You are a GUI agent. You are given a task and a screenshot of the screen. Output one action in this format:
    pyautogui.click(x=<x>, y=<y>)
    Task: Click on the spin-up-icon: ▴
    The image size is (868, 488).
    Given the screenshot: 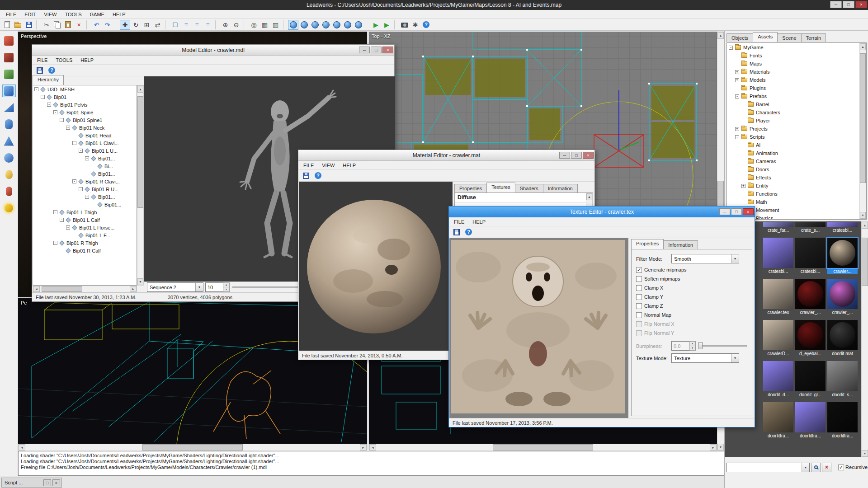 What is the action you would take?
    pyautogui.click(x=693, y=344)
    